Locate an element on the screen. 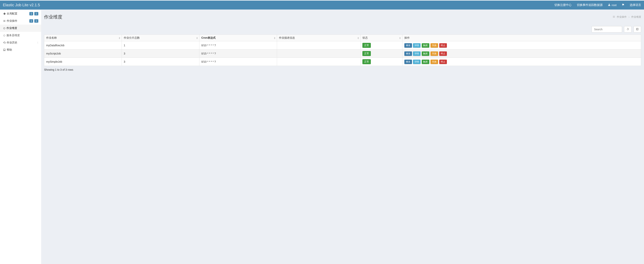 This screenshot has width=644, height=264. sidebar-item-label: 作业维度 is located at coordinates (22, 28).